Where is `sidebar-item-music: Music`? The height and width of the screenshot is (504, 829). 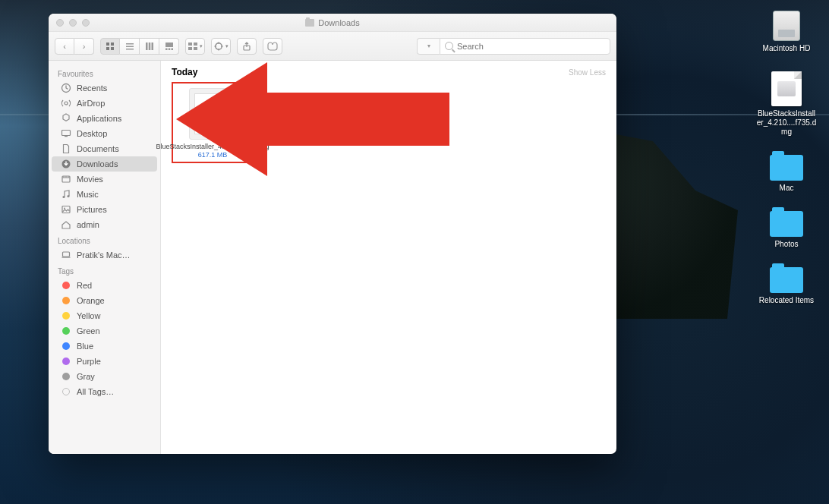 sidebar-item-music: Music is located at coordinates (105, 194).